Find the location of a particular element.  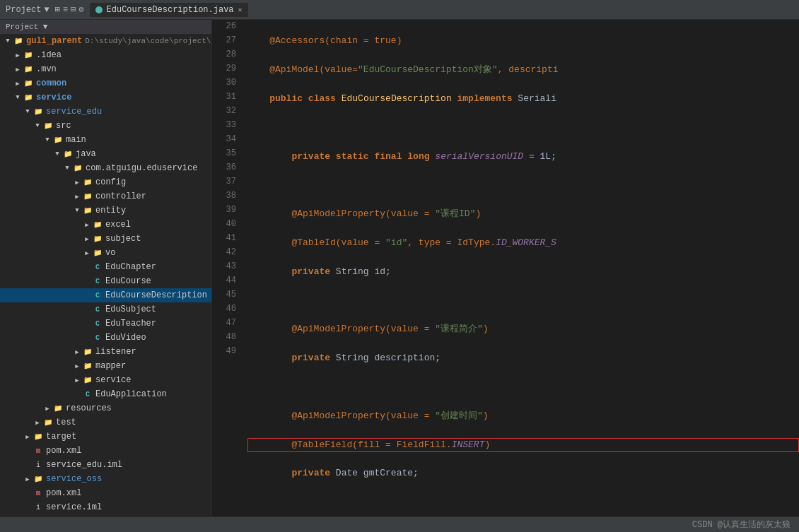

edusubject-icon: C is located at coordinates (98, 309).